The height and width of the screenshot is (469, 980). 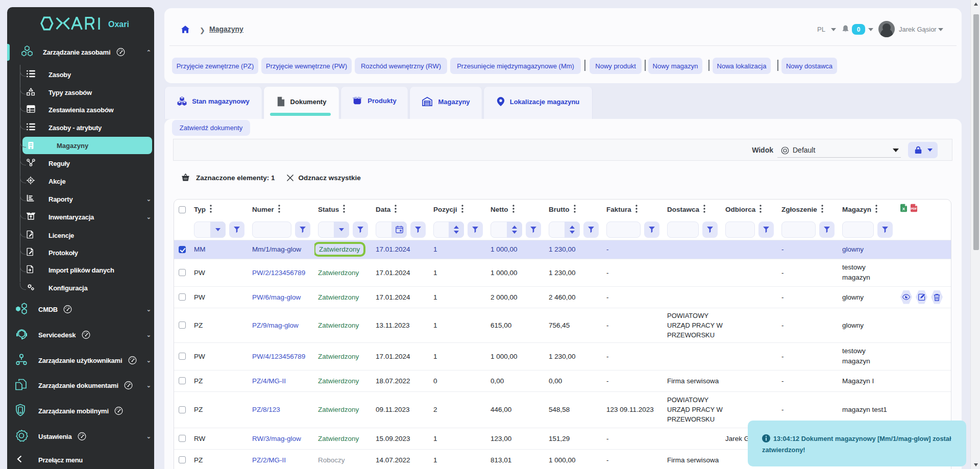 I want to click on svg-text: X, so click(x=904, y=209).